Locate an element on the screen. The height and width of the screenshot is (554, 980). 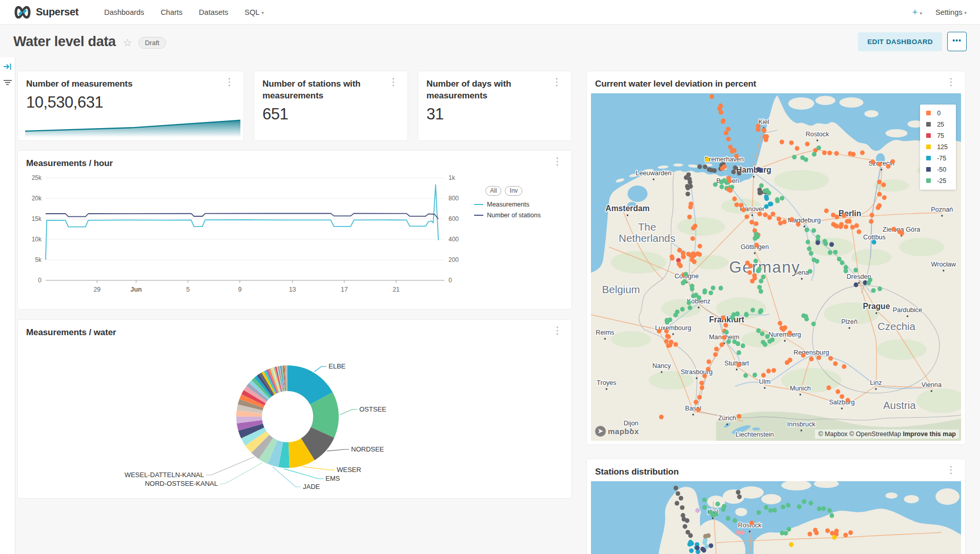
svg-text: Czechia is located at coordinates (897, 326).